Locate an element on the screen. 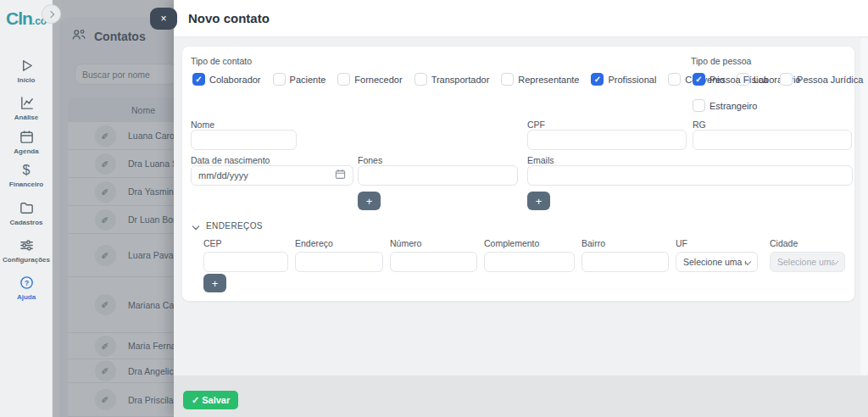 Image resolution: width=868 pixels, height=417 pixels. help-icon: ? is located at coordinates (27, 283).